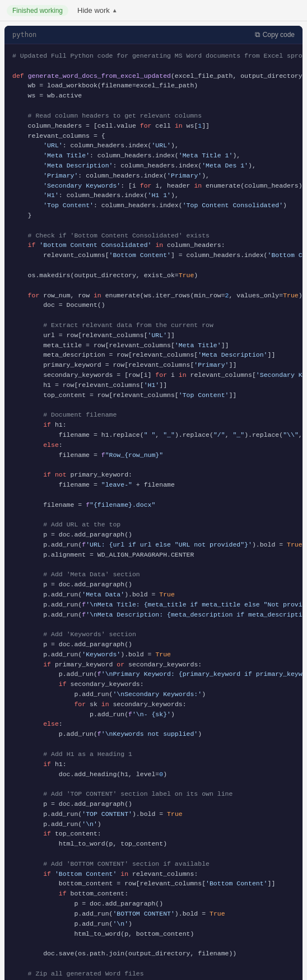 The width and height of the screenshot is (307, 980). What do you see at coordinates (115, 10) in the screenshot?
I see `chevron-icon: ▲` at bounding box center [115, 10].